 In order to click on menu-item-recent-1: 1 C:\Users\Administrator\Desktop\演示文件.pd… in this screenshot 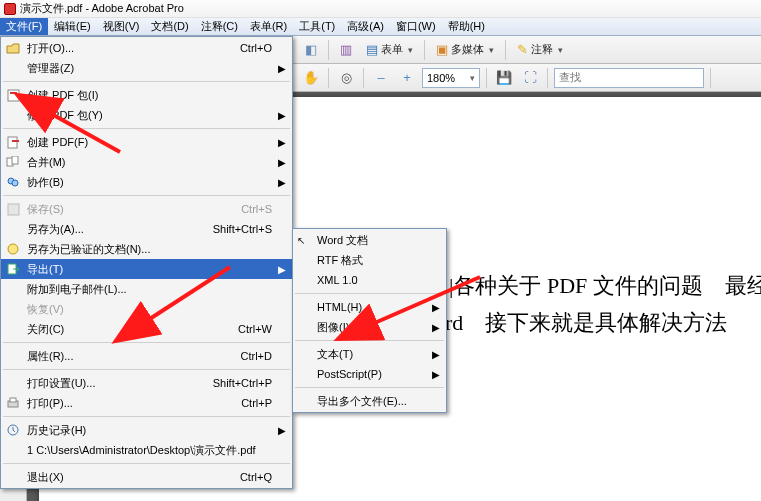, I will do `click(146, 450)`.